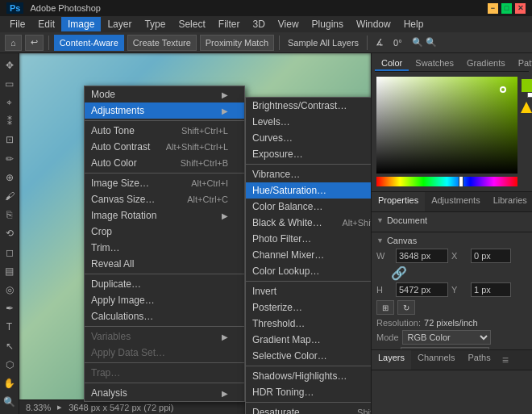 The width and height of the screenshot is (532, 414). Describe the element at coordinates (308, 324) in the screenshot. I see `adj-threshold: Threshold…` at that location.